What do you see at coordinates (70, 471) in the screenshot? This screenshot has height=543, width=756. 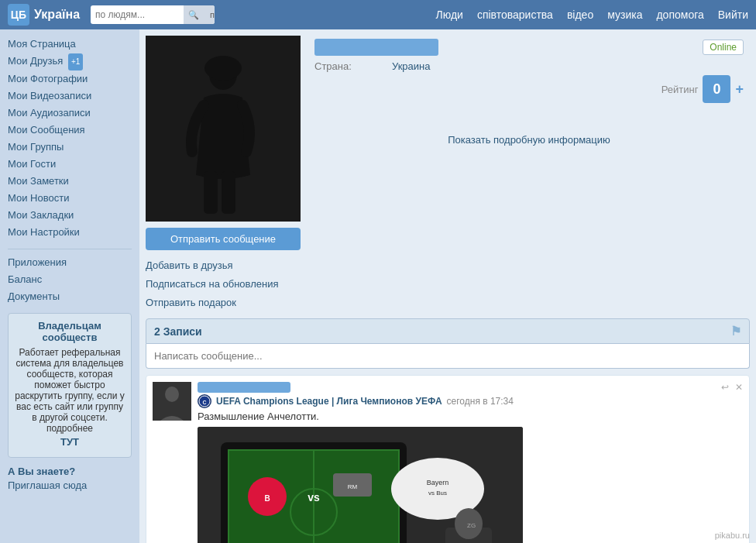 I see `know-box-title: А Вы знаете?` at bounding box center [70, 471].